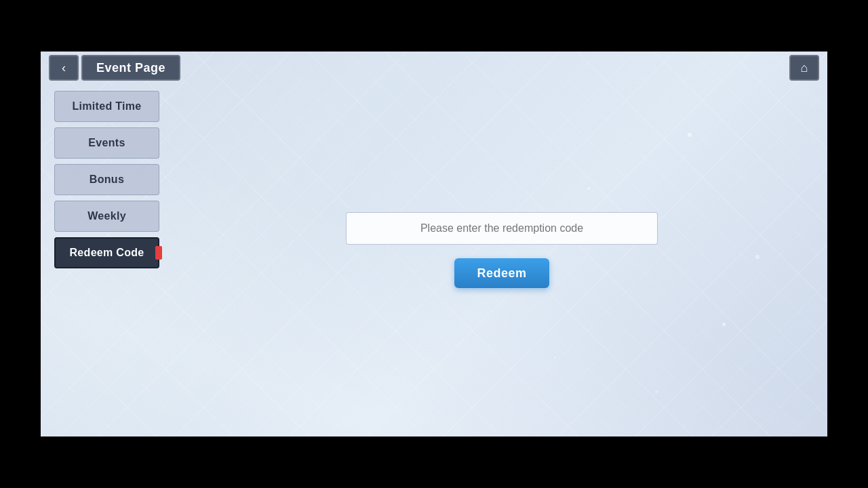  Describe the element at coordinates (107, 216) in the screenshot. I see `sidebar-item-weekly-label: Weekly` at that location.